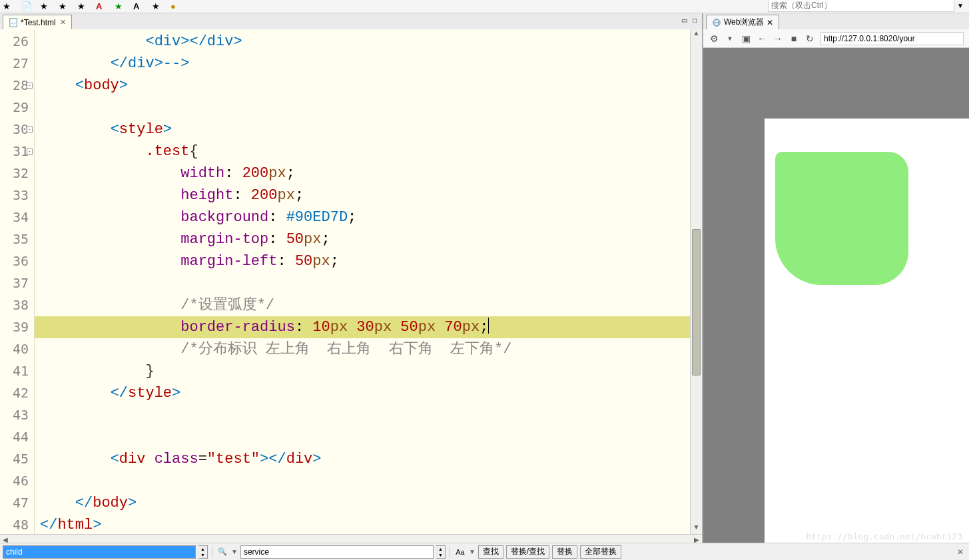 This screenshot has height=560, width=969. What do you see at coordinates (892, 39) in the screenshot?
I see `url-input` at bounding box center [892, 39].